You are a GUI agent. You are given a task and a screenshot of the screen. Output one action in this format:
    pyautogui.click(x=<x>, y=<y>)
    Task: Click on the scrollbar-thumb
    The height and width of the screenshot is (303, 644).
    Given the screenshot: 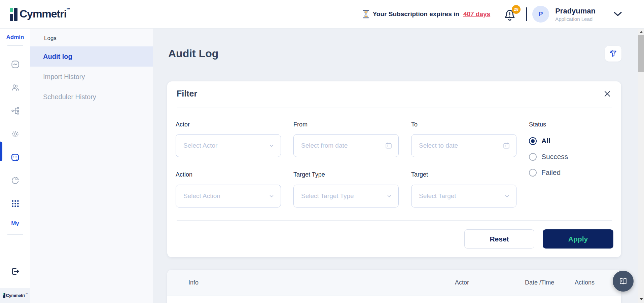 What is the action you would take?
    pyautogui.click(x=641, y=54)
    